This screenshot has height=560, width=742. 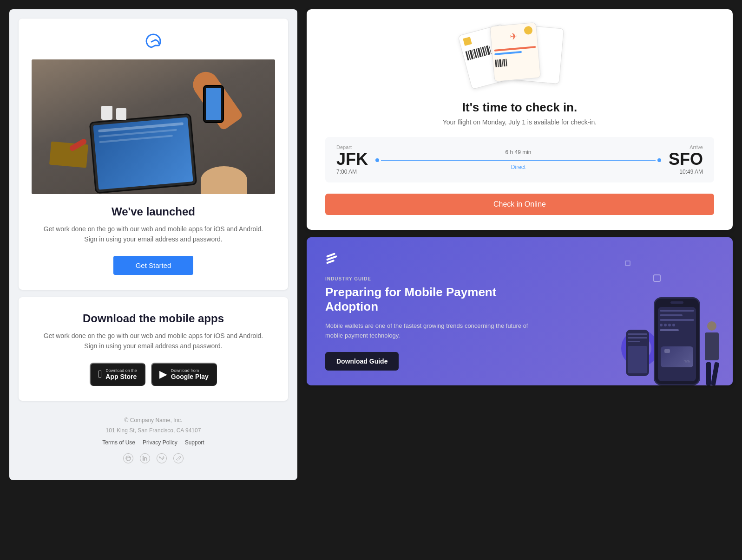 What do you see at coordinates (153, 212) in the screenshot?
I see `email-title-1: We've launched` at bounding box center [153, 212].